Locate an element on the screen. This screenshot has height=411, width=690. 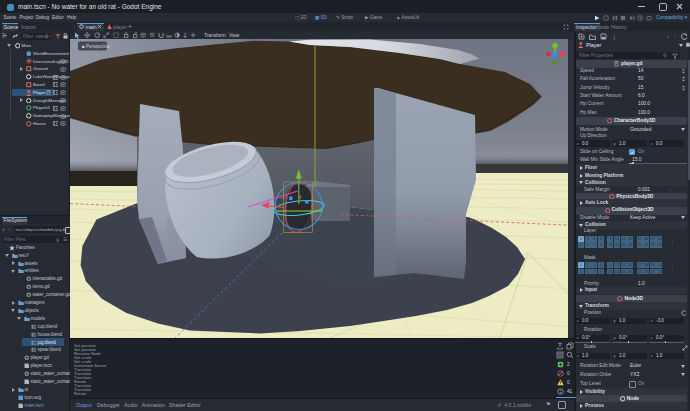
svg-text: ■ Perspective is located at coordinates (96, 46).